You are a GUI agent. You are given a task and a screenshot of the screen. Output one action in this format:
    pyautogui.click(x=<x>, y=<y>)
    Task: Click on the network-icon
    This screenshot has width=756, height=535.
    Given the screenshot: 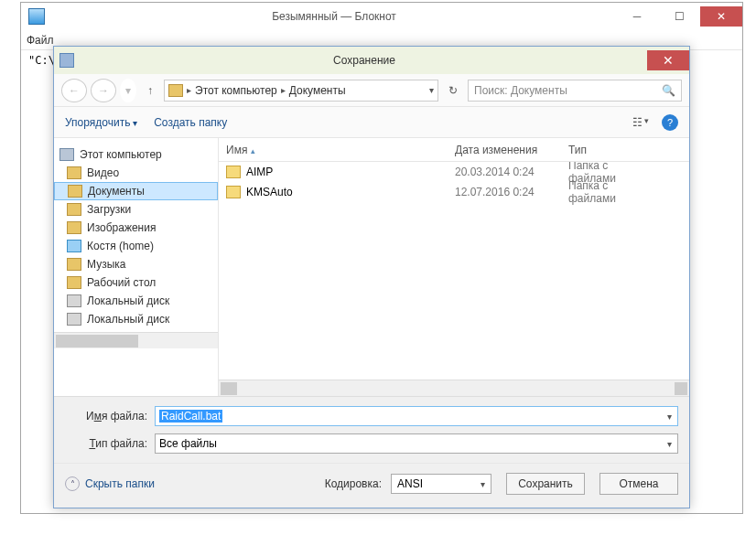 What is the action you would take?
    pyautogui.click(x=74, y=246)
    